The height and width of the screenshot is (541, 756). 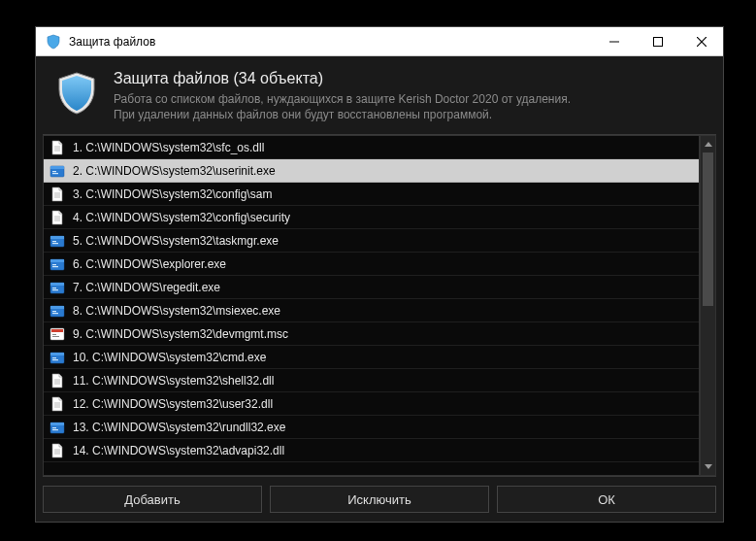 I want to click on list-item: 7. C:\WINDOWS\regedit.exe, so click(x=371, y=287).